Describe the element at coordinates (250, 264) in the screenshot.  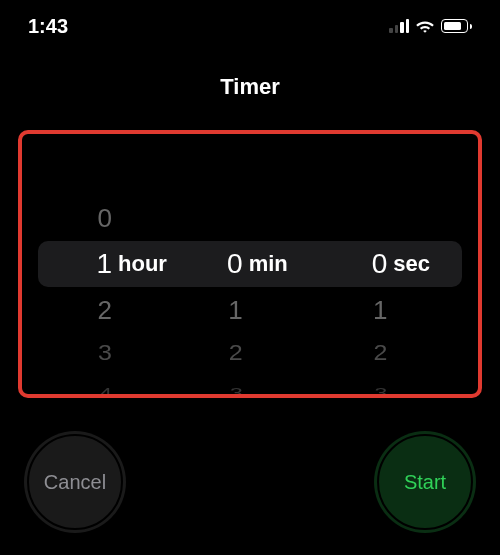
I see `minute-column: 0 1 2 3 min` at that location.